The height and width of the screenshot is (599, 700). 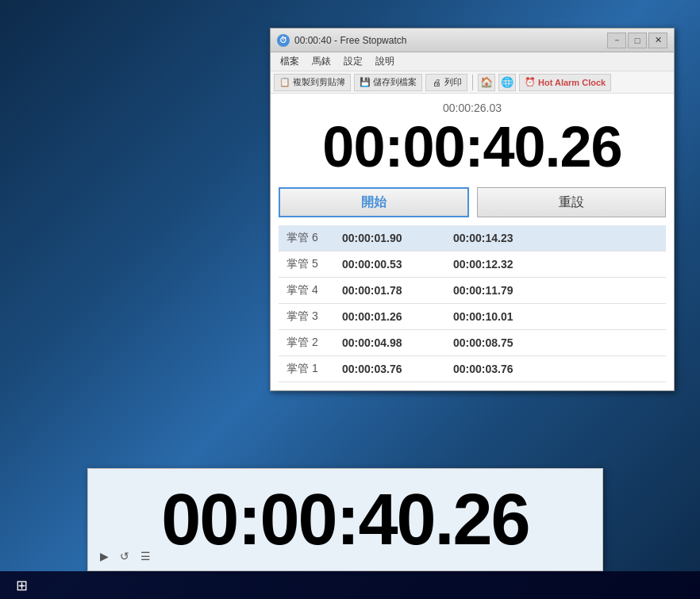 What do you see at coordinates (617, 40) in the screenshot?
I see `minimize-button: －` at bounding box center [617, 40].